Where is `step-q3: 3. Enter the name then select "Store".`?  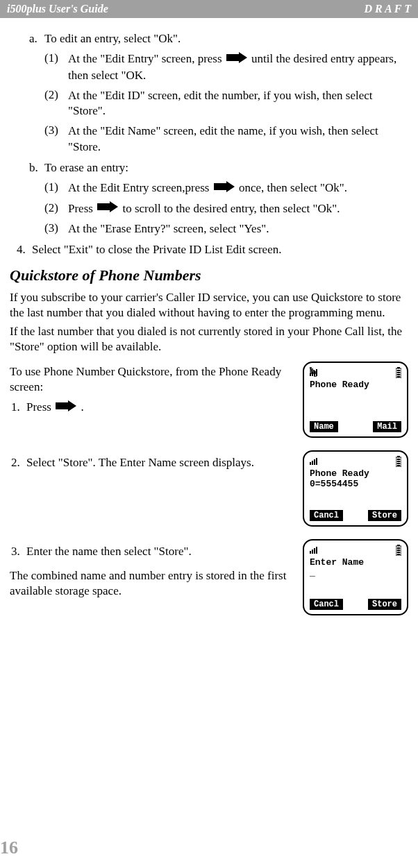 step-q3: 3. Enter the name then select "Store". is located at coordinates (153, 552).